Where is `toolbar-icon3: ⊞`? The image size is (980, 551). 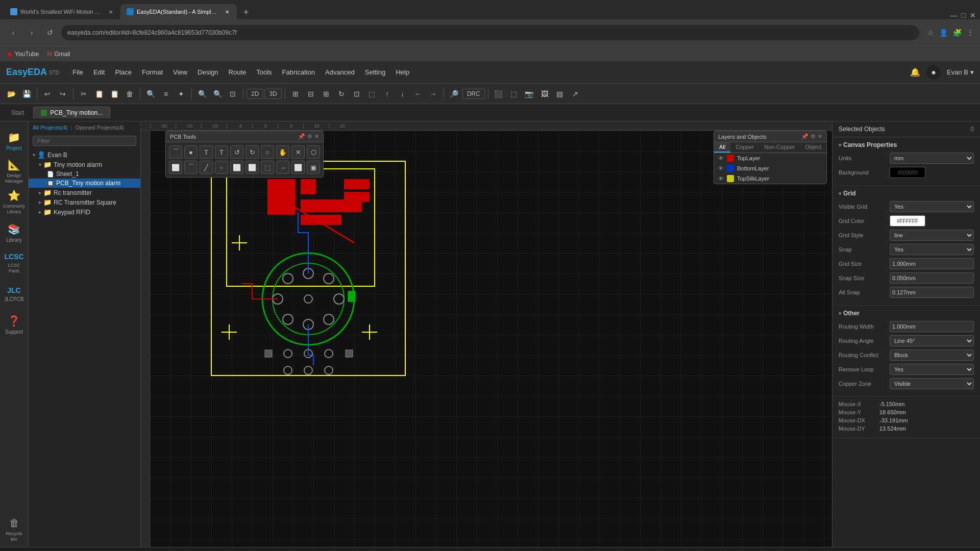 toolbar-icon3: ⊞ is located at coordinates (326, 94).